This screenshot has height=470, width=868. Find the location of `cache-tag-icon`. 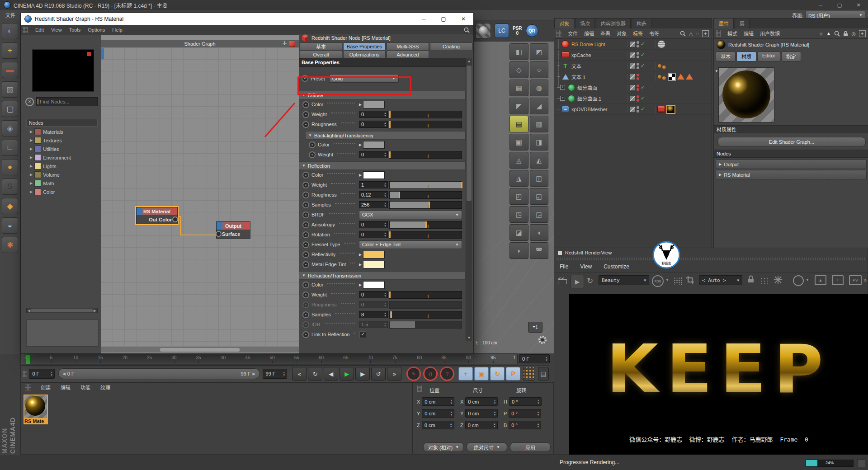

cache-tag-icon is located at coordinates (681, 77).